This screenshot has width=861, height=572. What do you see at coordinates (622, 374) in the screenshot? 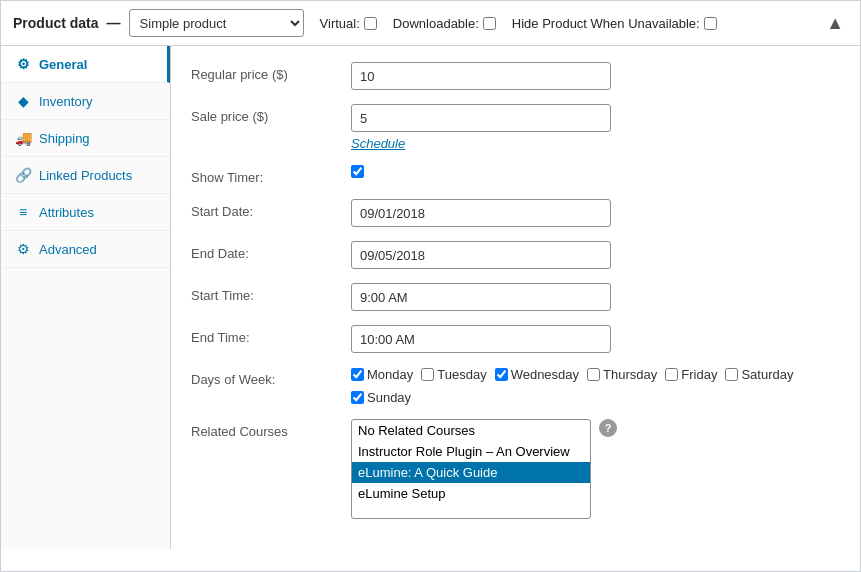
I see `day-thursday: Thursday` at bounding box center [622, 374].